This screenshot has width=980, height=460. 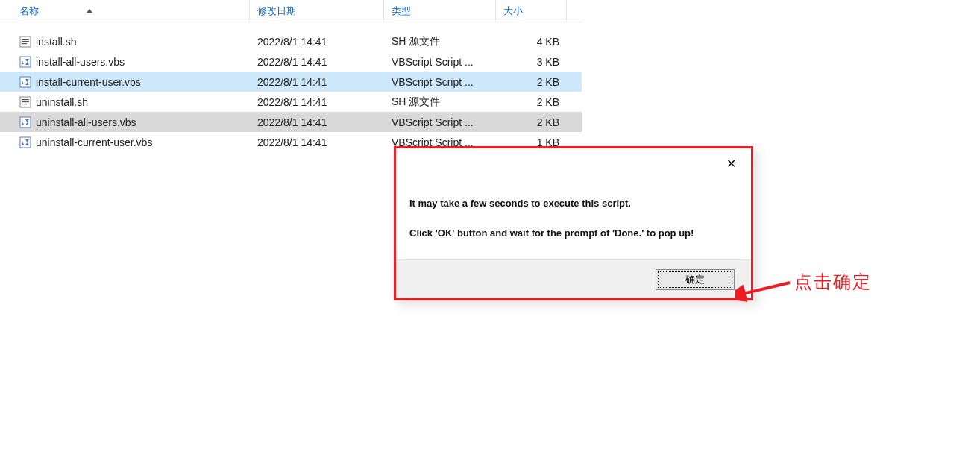 What do you see at coordinates (125, 10) in the screenshot?
I see `column-header-name: 名称` at bounding box center [125, 10].